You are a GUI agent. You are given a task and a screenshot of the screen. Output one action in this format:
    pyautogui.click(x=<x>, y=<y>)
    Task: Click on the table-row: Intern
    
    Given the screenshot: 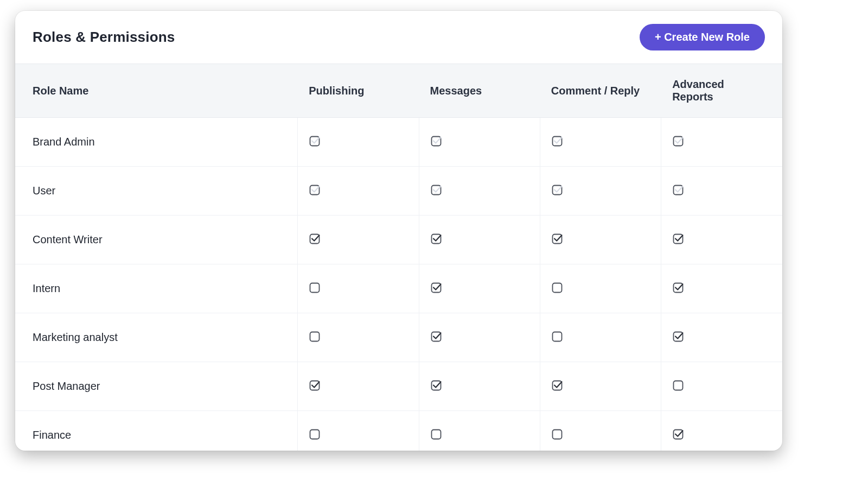 What is the action you would take?
    pyautogui.click(x=399, y=289)
    